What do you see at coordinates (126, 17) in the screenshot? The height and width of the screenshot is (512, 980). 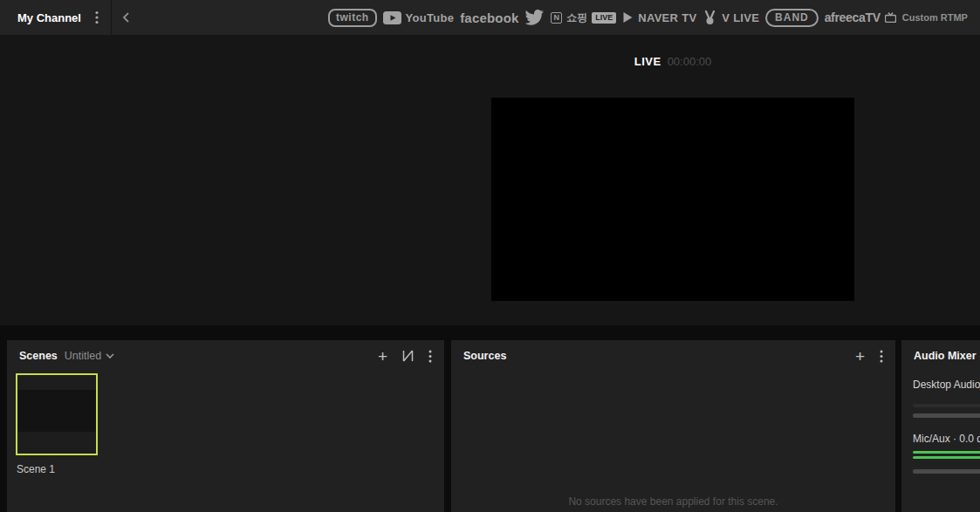 I see `chevron-left-icon` at bounding box center [126, 17].